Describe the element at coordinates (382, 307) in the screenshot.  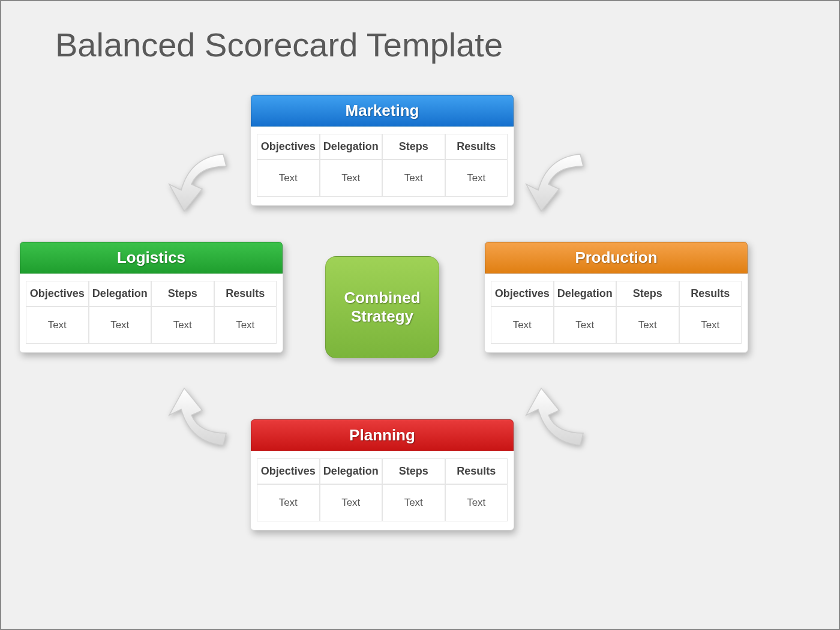
I see `center-strategy-label: Combined Strategy` at that location.